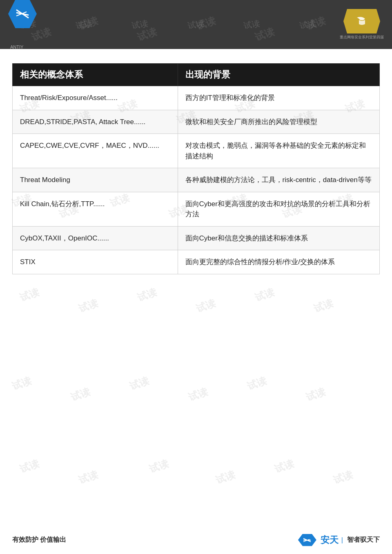 The width and height of the screenshot is (392, 554). I want to click on table-cell-left: DREAD,STRIDE,PASTA, Attack Tree......, so click(96, 122).